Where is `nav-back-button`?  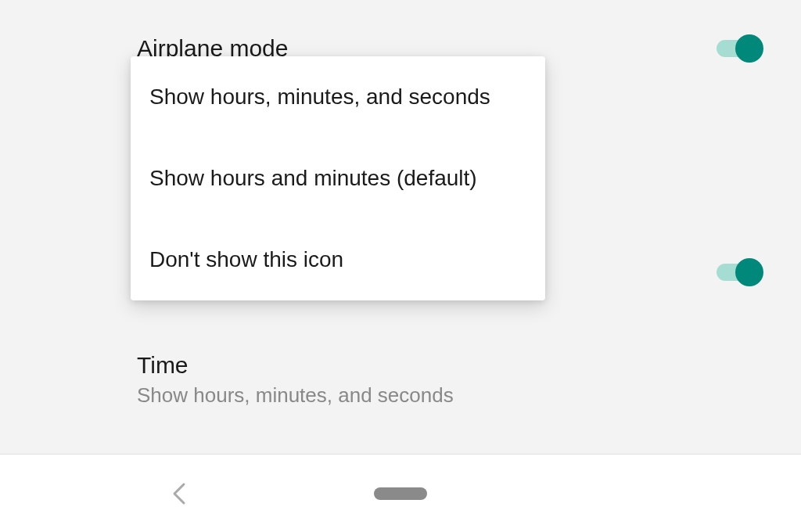 nav-back-button is located at coordinates (179, 494).